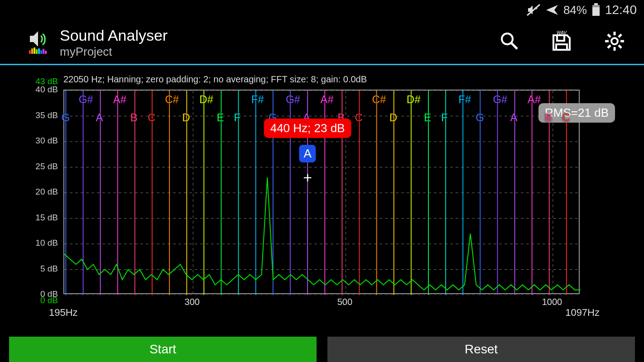  I want to click on x-tick: 500, so click(345, 302).